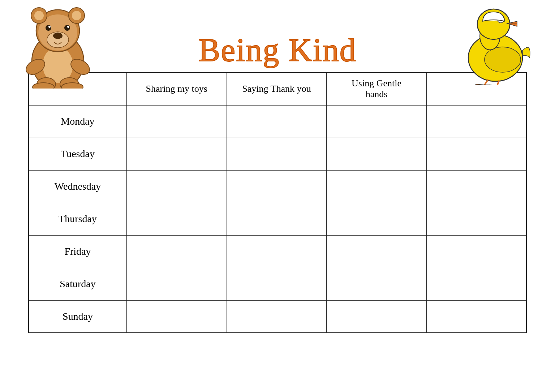 This screenshot has height=392, width=555. What do you see at coordinates (497, 45) in the screenshot?
I see `duck-illustration` at bounding box center [497, 45].